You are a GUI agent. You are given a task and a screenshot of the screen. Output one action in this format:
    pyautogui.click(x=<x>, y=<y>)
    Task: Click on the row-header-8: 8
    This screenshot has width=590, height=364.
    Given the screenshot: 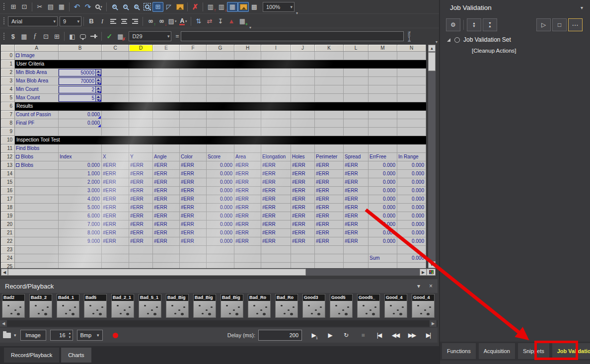 What is the action you would take?
    pyautogui.click(x=8, y=123)
    